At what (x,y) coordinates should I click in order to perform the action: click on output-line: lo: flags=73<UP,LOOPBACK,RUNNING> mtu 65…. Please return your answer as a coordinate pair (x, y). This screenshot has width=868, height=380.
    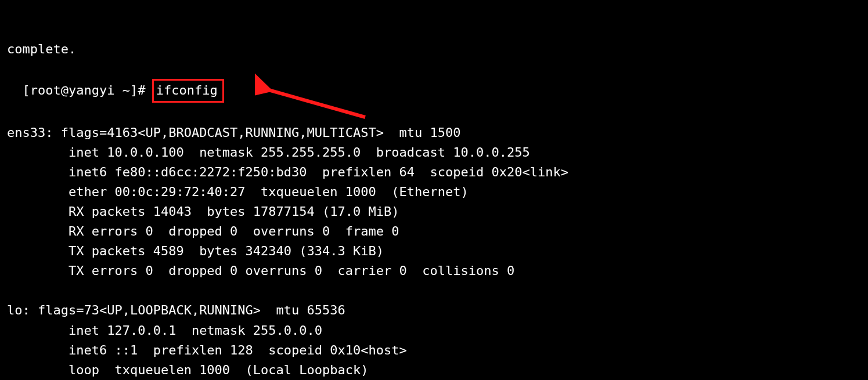
    Looking at the image, I should click on (434, 310).